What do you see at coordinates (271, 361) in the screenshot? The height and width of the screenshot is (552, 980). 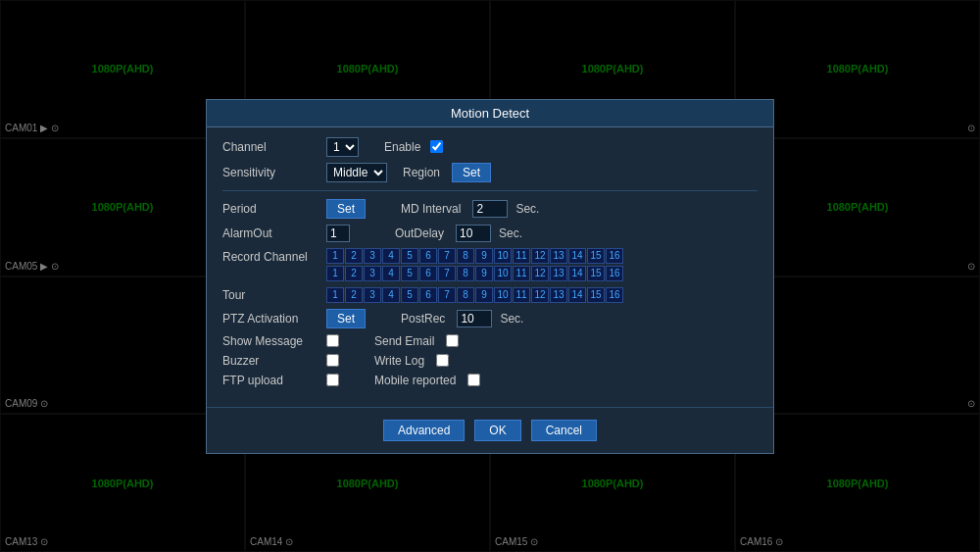 I see `buzzer-label: Buzzer` at bounding box center [271, 361].